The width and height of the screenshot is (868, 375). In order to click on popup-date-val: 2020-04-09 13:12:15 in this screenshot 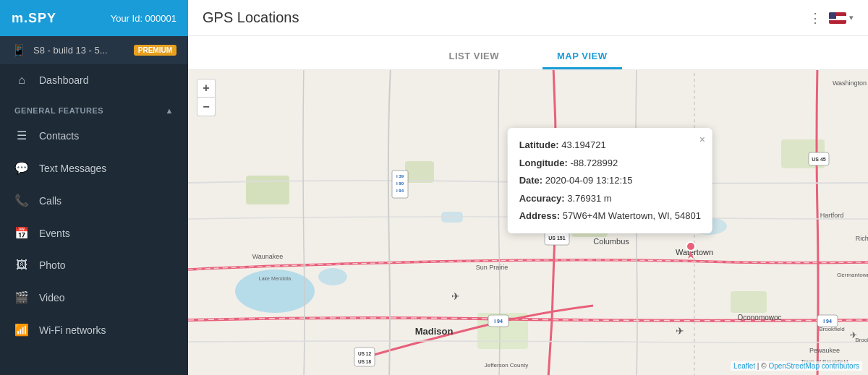, I will do `click(589, 181)`.